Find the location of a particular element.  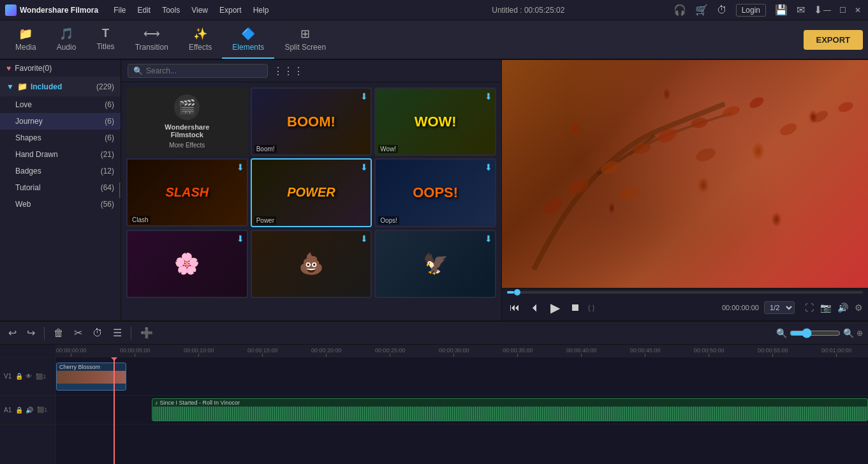

element-card-oops: OOPS! ⬇ Oops! is located at coordinates (435, 193).